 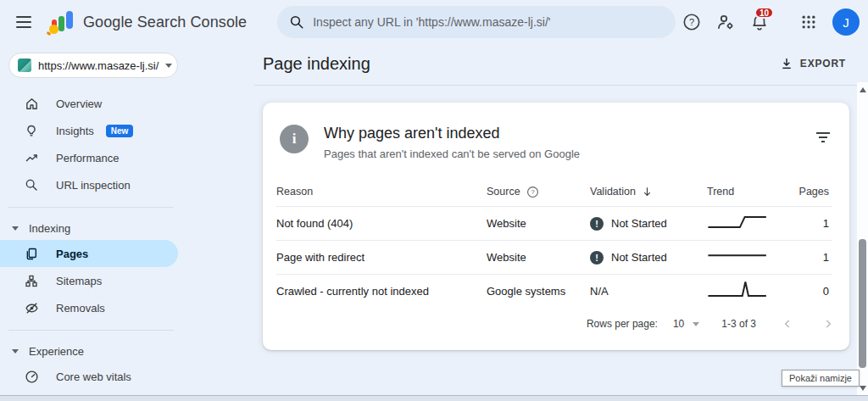 I want to click on show-desktop-tooltip: Pokaži namizje, so click(x=821, y=378).